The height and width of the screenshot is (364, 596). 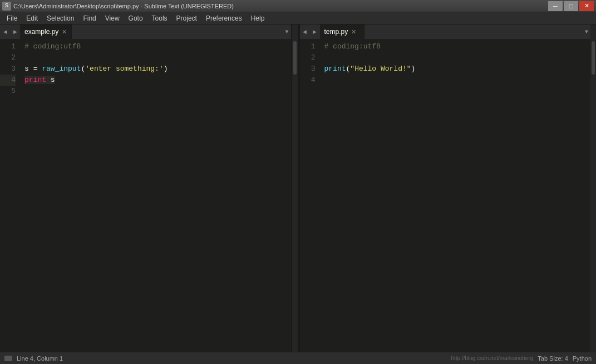 What do you see at coordinates (308, 47) in the screenshot?
I see `right-line-num-1: 1` at bounding box center [308, 47].